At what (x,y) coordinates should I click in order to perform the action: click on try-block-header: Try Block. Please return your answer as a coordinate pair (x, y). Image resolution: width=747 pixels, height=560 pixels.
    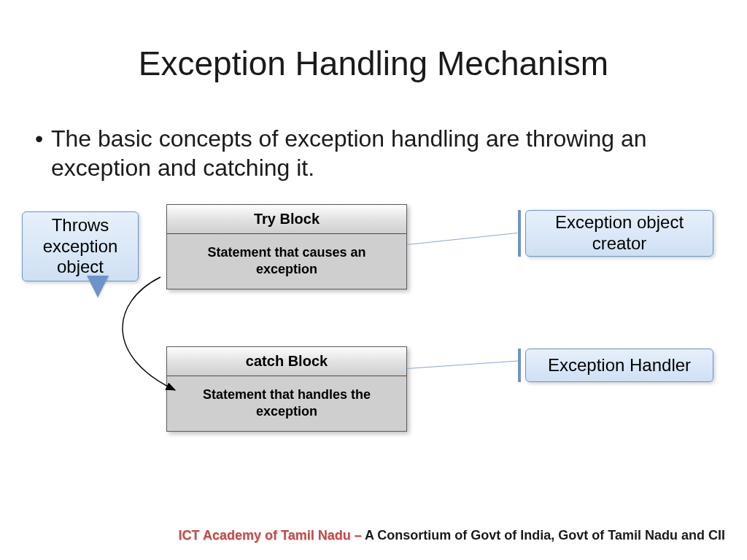
    Looking at the image, I should click on (287, 219).